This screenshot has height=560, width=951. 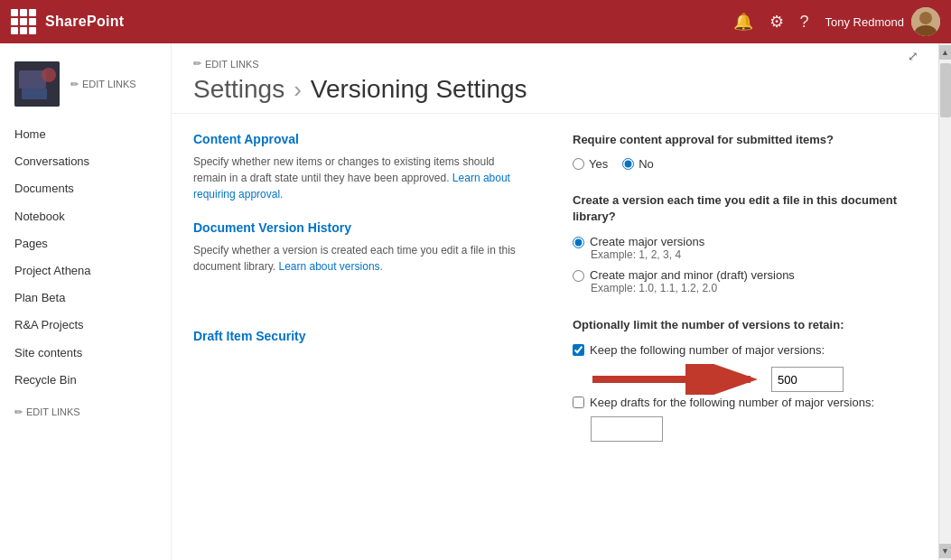 What do you see at coordinates (807, 379) in the screenshot?
I see `major-versions-input: 500` at bounding box center [807, 379].